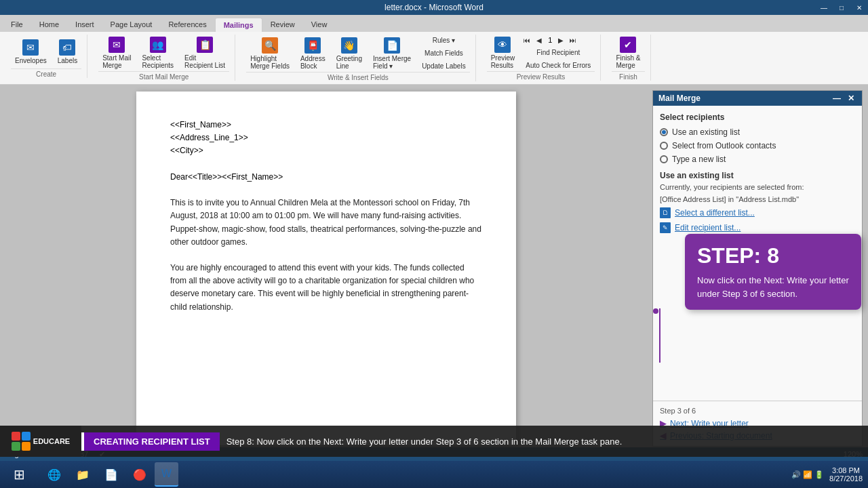  I want to click on select-recipients-button: 👥 SelectRecipients, so click(157, 53).